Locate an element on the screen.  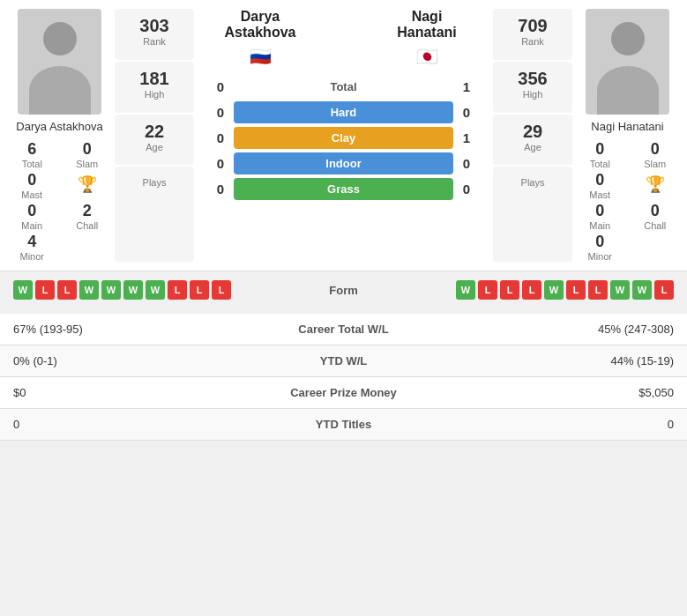
left-high-value: 181 is located at coordinates (154, 79).